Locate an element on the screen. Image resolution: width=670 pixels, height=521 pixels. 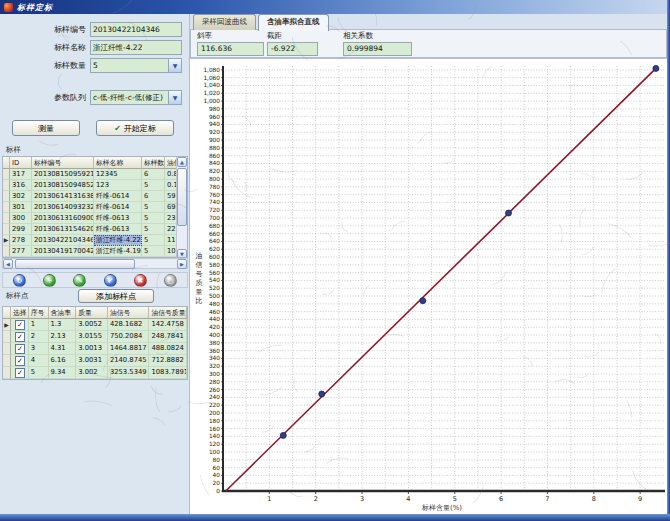
cell: 6.16 is located at coordinates (63, 361).